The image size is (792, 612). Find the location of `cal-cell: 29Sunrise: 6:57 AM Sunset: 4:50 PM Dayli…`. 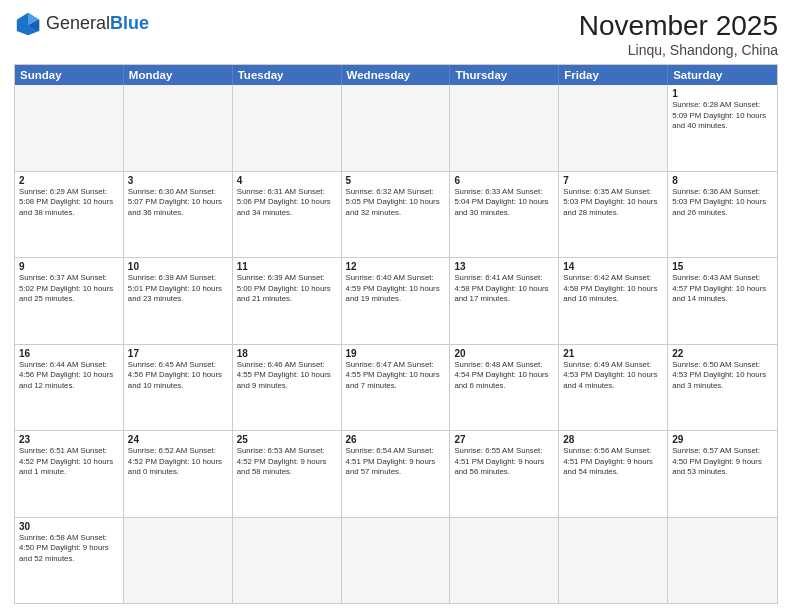

cal-cell: 29Sunrise: 6:57 AM Sunset: 4:50 PM Dayli… is located at coordinates (722, 474).